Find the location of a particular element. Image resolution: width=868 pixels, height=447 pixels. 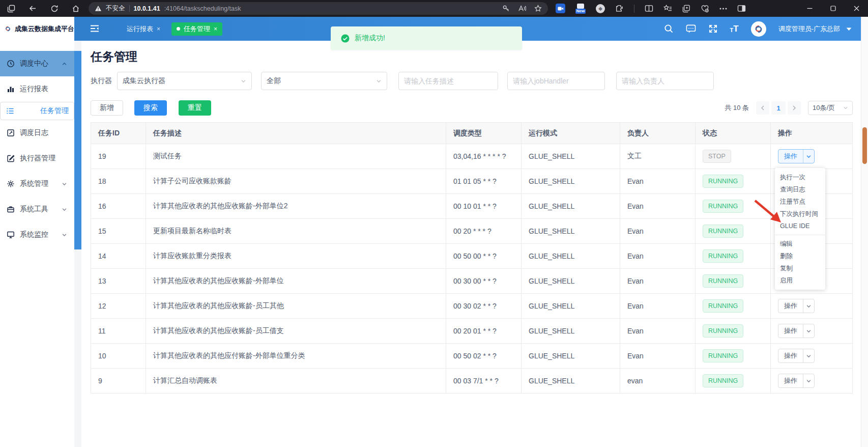

row-action-menu: 执行一次查询日志注册节点下次执行时间GLUE IDE编辑删除复制启用 is located at coordinates (800, 229).